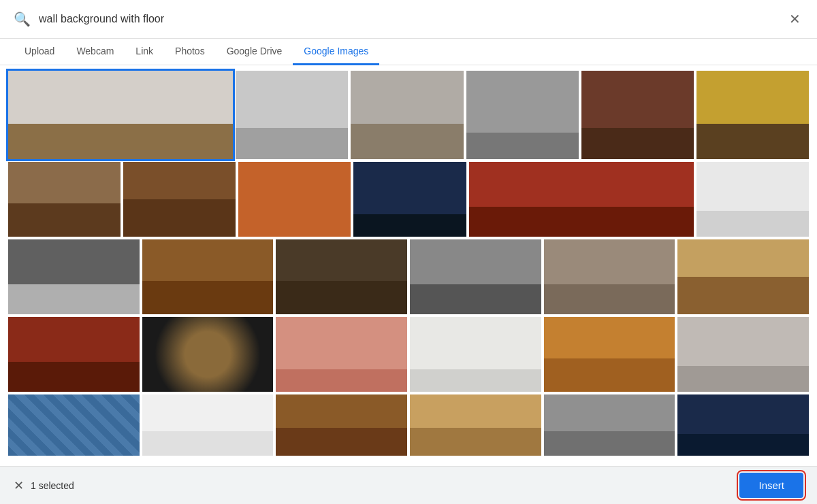 This screenshot has height=504, width=817. I want to click on tab-upload: Upload, so click(39, 52).